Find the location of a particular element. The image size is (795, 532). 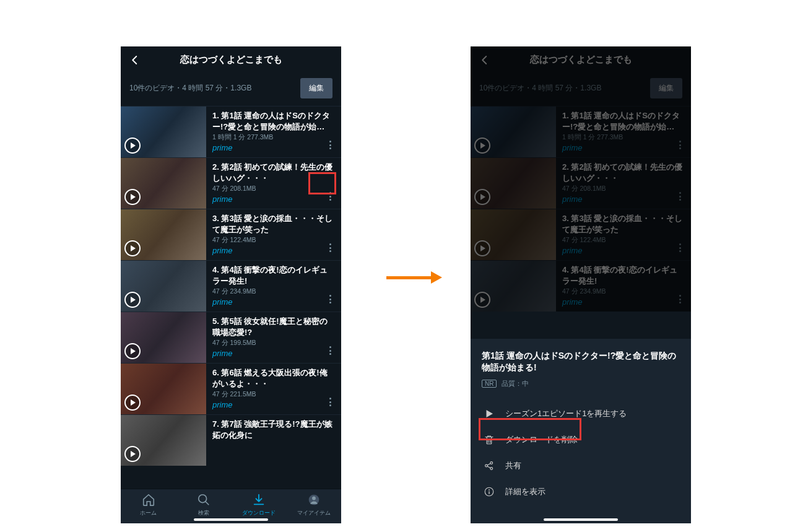

sheet-title: 第1話 運命の人はドSのドクター!?愛と命と冒険の物語が始まる! is located at coordinates (581, 362).